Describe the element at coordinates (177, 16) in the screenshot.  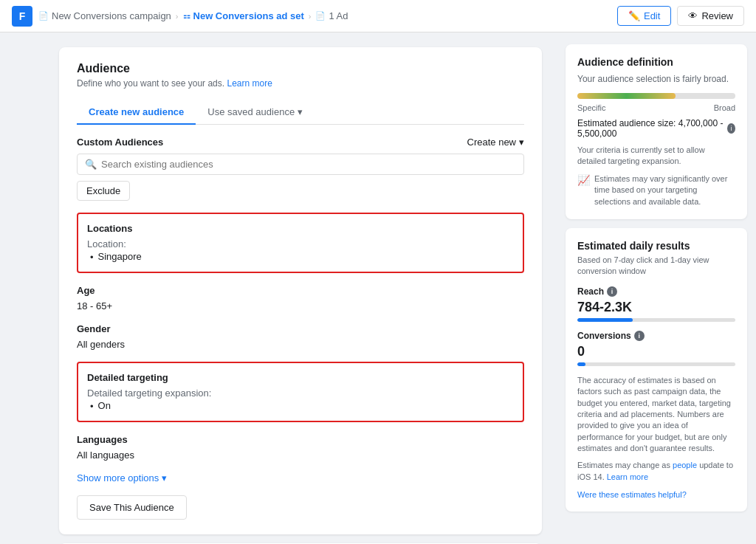
I see `breadcrumb-sep-1: ›` at that location.